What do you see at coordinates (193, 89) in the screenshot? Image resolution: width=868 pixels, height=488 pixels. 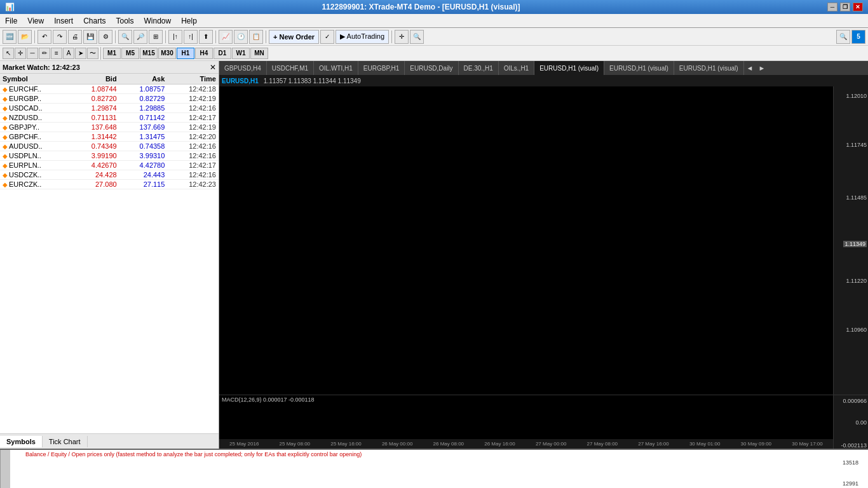 I see `time-cell: 12:42:18` at bounding box center [193, 89].